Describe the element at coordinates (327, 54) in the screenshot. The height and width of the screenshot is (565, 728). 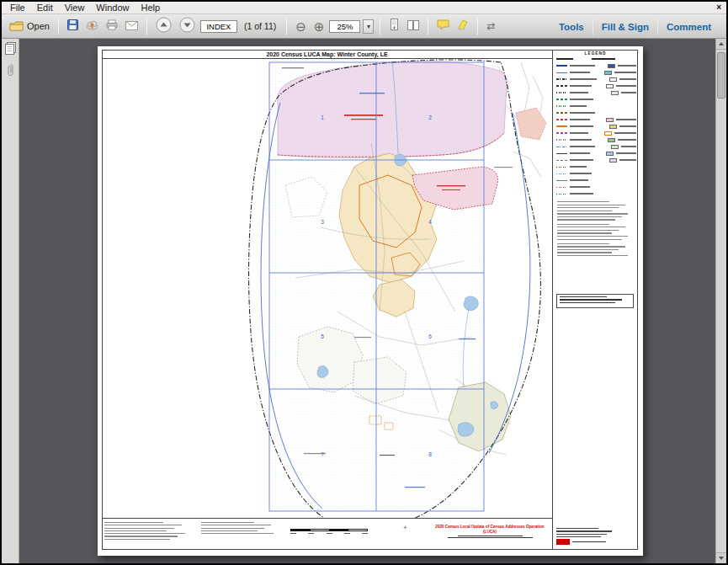
I see `map-title-text: 2020 Census LUCA Map: Winter County, LE` at that location.